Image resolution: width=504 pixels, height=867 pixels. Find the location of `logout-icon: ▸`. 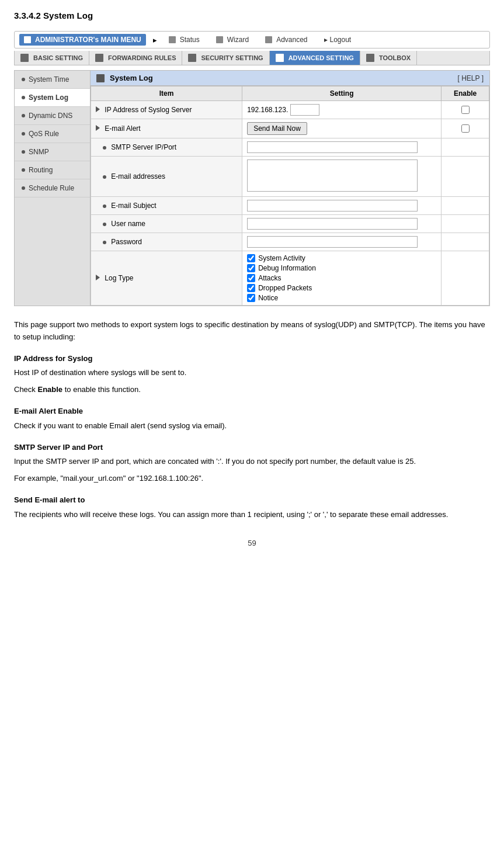

logout-icon: ▸ is located at coordinates (326, 40).